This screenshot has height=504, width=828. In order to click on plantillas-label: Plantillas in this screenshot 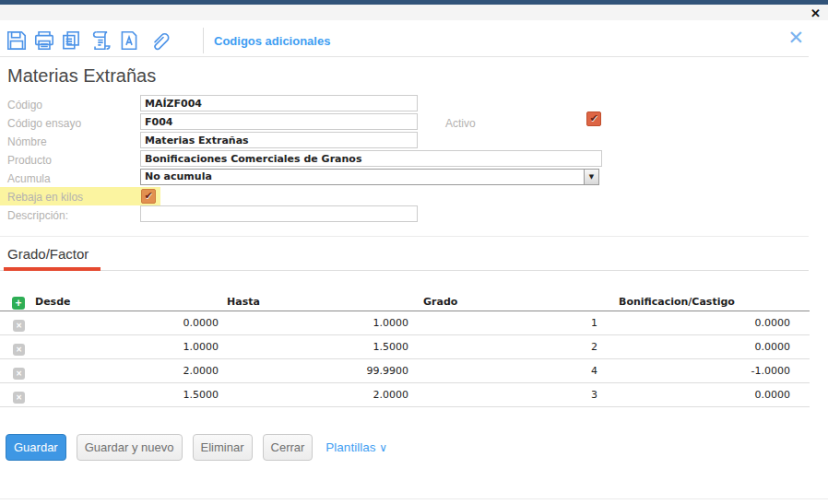, I will do `click(350, 448)`.